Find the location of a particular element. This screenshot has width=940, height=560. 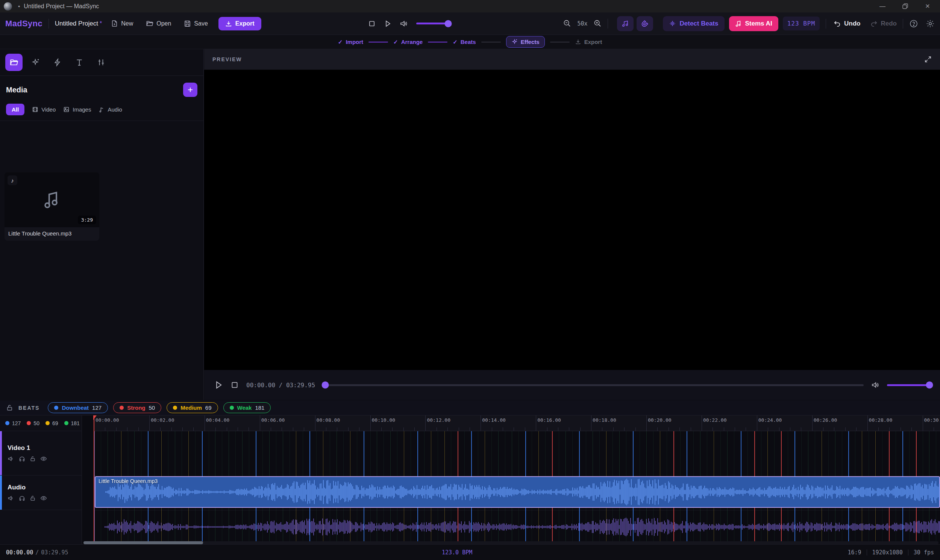

beat-count: 127 is located at coordinates (97, 408).